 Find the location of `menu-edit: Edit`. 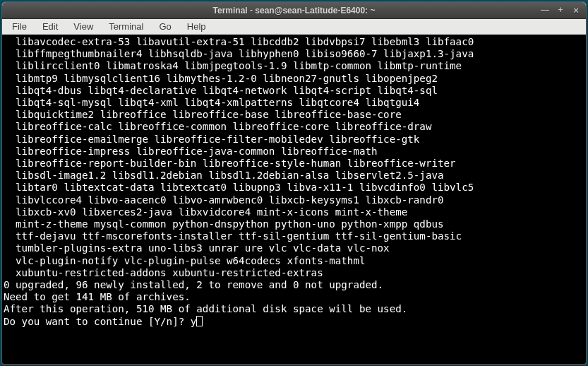

menu-edit: Edit is located at coordinates (50, 27).